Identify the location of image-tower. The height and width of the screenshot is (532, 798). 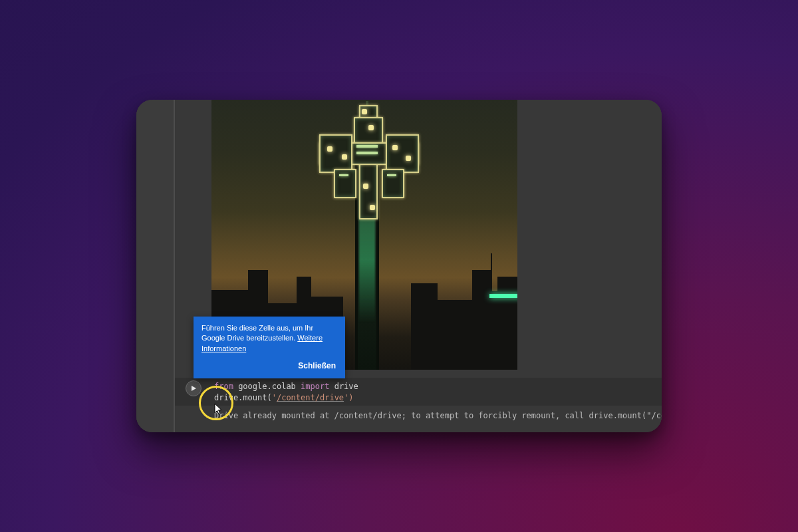
(367, 235).